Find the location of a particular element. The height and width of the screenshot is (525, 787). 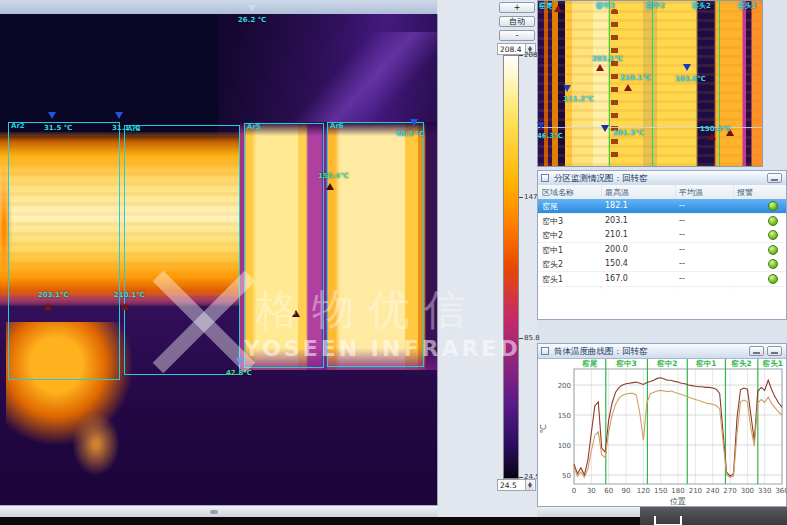

region-id-label: Ar2 is located at coordinates (18, 126).